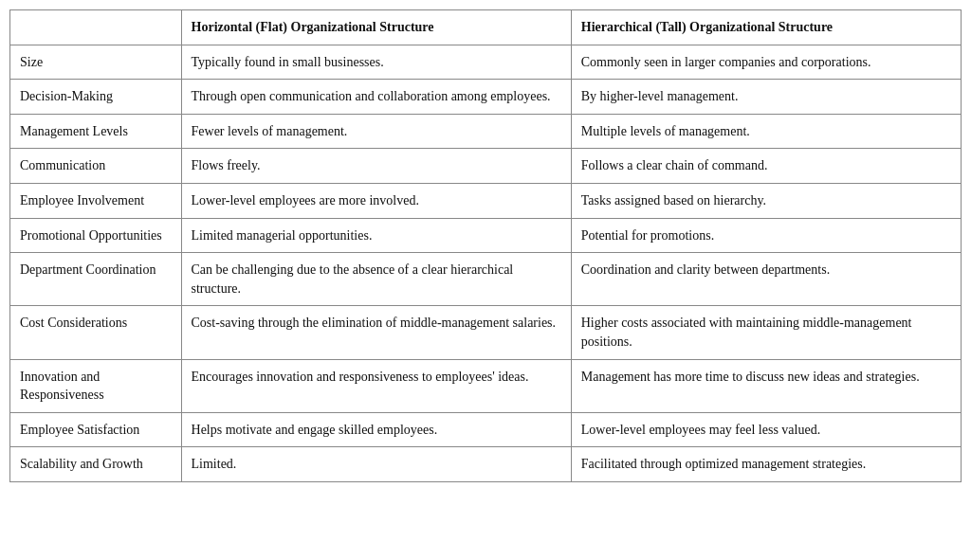 The height and width of the screenshot is (560, 971). What do you see at coordinates (486, 386) in the screenshot?
I see `table-row: Innovation and ResponsivenessEncourages …` at bounding box center [486, 386].